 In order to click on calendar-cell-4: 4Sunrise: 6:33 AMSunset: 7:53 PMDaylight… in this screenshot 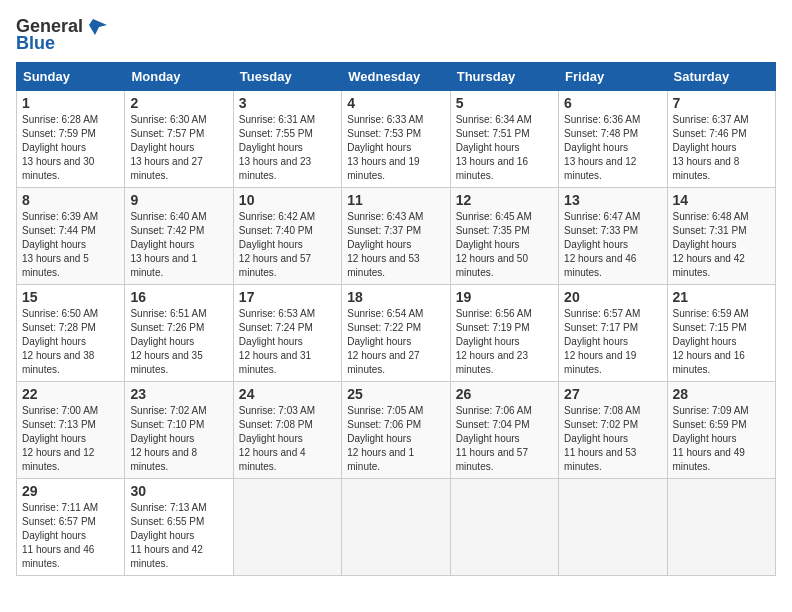, I will do `click(396, 140)`.